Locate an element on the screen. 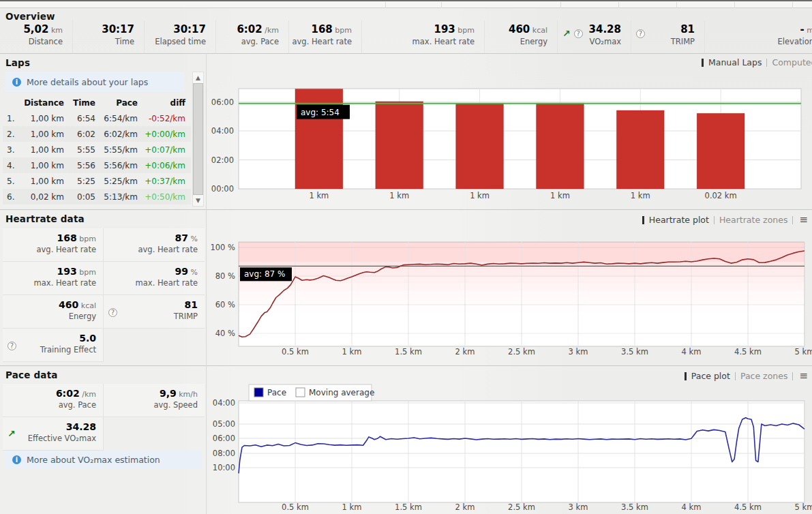 The width and height of the screenshot is (812, 514). lap-distance: 0,02 km is located at coordinates (44, 197).